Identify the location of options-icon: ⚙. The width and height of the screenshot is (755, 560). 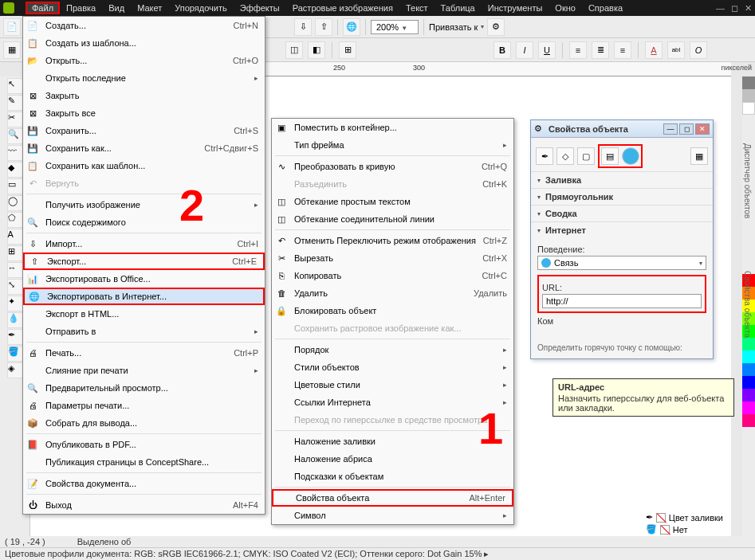
(496, 27).